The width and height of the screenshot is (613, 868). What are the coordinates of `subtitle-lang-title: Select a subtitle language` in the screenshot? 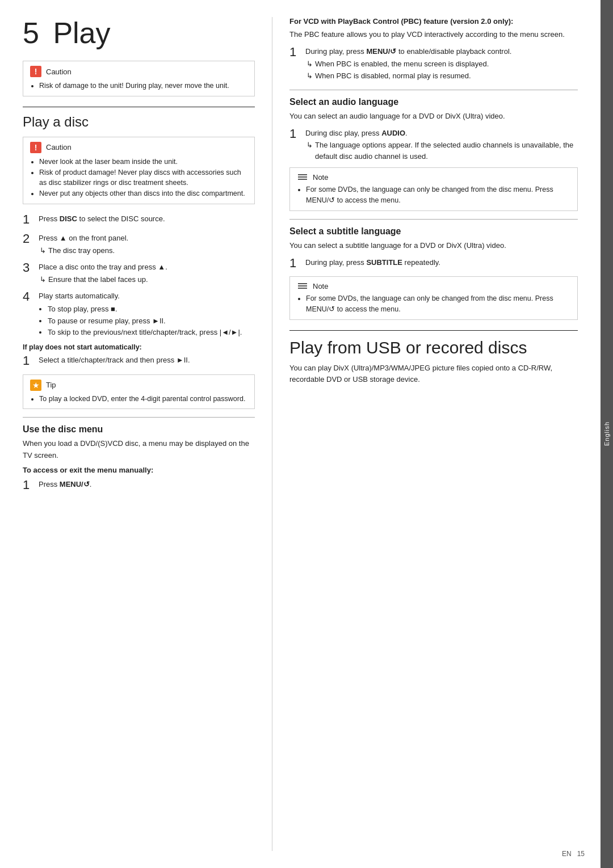 It's located at (434, 231).